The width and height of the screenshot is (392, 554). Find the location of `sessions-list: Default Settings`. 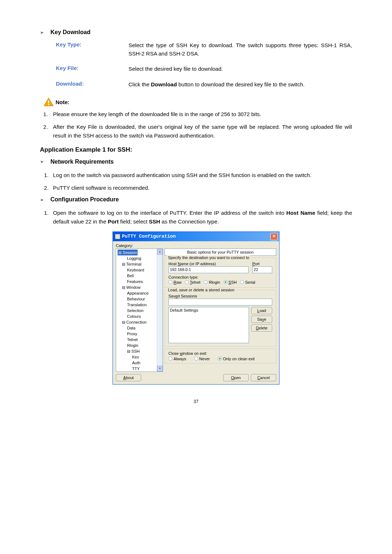

sessions-list: Default Settings is located at coordinates (209, 325).